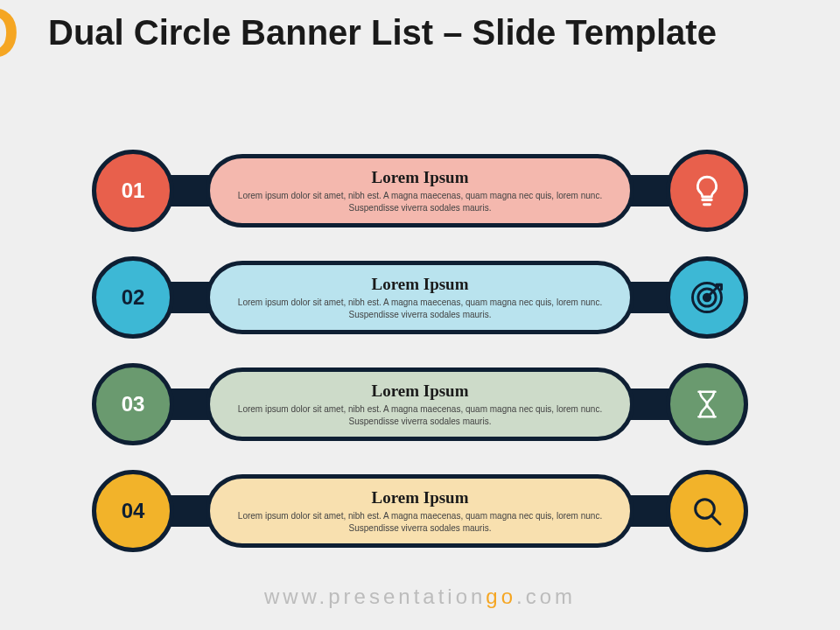  I want to click on target-icon, so click(707, 298).